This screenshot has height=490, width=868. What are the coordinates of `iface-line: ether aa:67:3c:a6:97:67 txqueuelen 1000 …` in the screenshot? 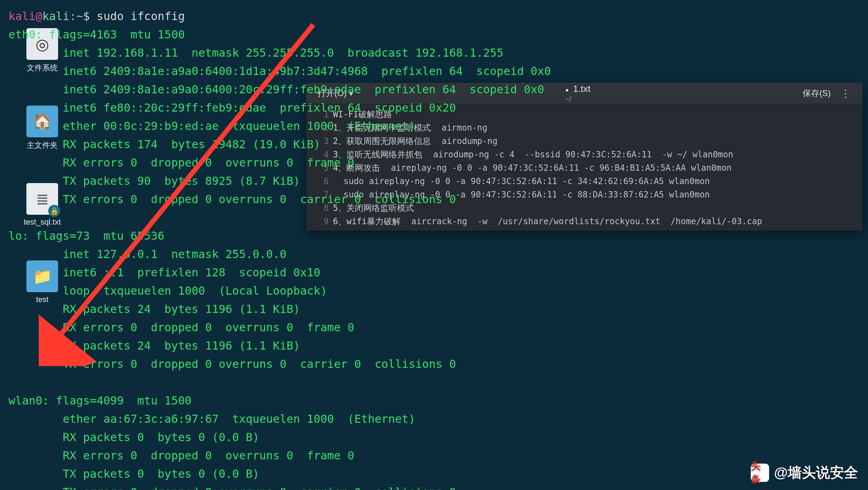 It's located at (239, 419).